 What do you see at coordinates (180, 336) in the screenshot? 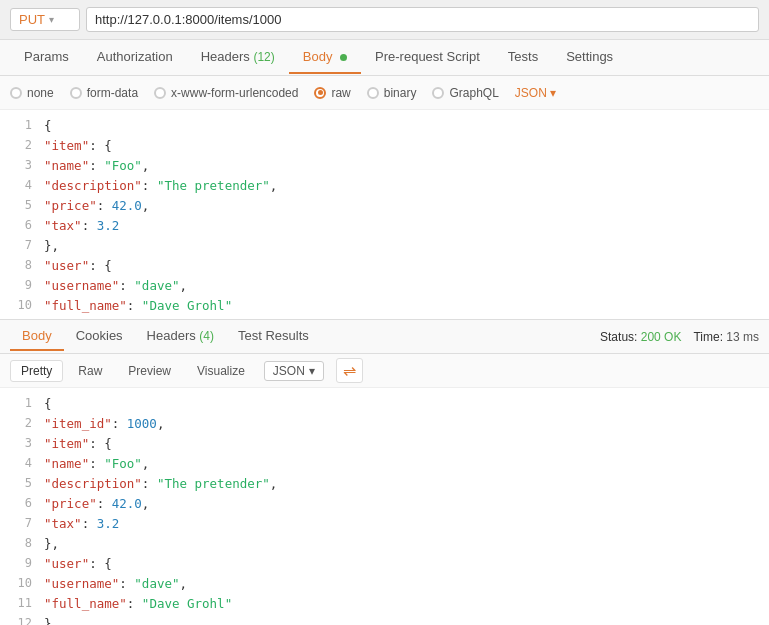
I see `response-tab-headers: Headers (4)` at bounding box center [180, 336].